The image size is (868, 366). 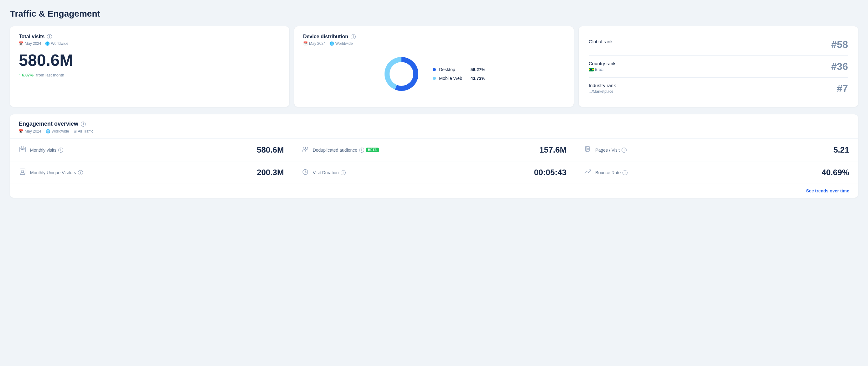 What do you see at coordinates (60, 44) in the screenshot?
I see `total-visits-region: Worldwide` at bounding box center [60, 44].